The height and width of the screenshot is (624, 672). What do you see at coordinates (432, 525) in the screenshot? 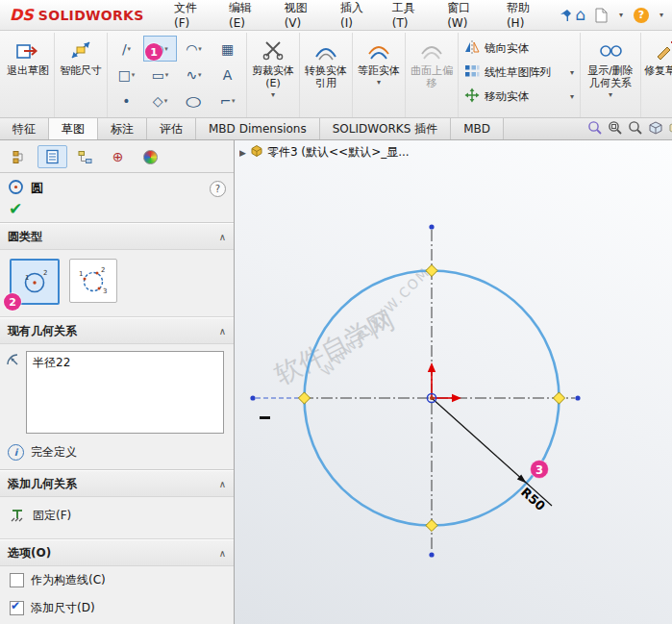
I see `quadrant-marker-bottom` at bounding box center [432, 525].